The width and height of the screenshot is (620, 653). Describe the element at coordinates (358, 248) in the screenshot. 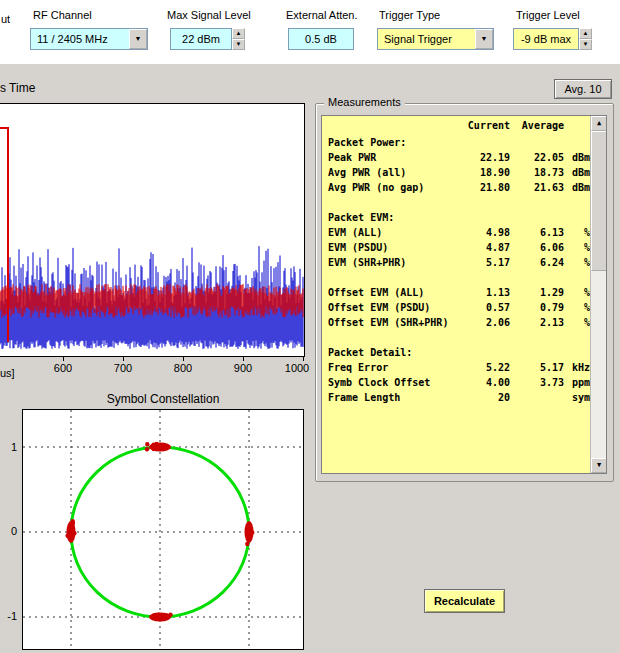

I see `measurement-label: EVM (PSDU)` at that location.